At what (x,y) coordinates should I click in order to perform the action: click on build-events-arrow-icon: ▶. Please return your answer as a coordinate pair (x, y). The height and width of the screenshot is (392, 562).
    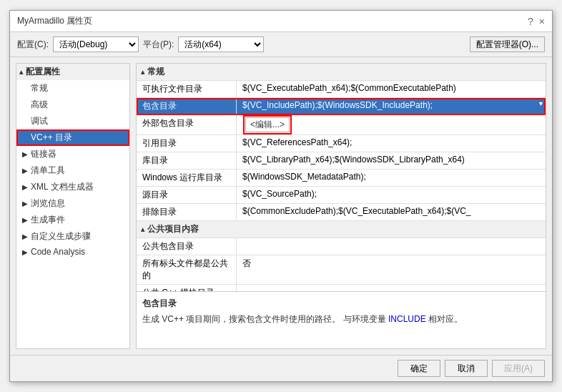
    Looking at the image, I should click on (25, 220).